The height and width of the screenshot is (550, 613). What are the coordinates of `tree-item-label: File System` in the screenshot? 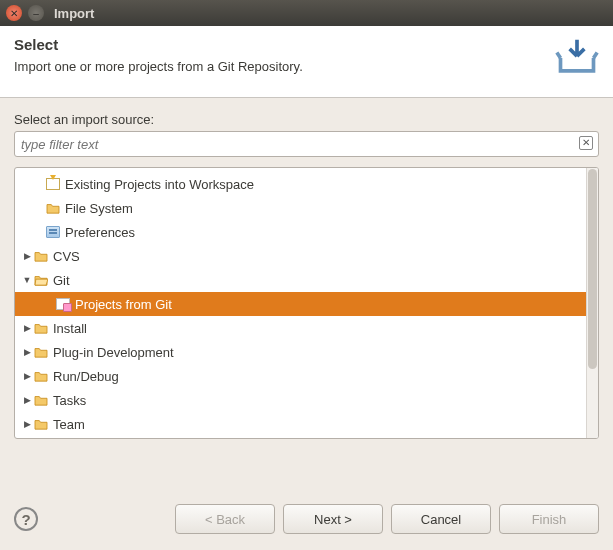 It's located at (99, 208).